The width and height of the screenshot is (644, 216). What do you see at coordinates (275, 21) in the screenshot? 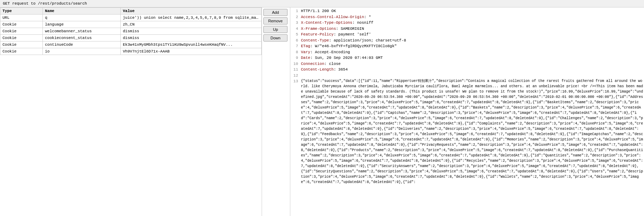
I see `remove-button: Remove` at bounding box center [275, 21].